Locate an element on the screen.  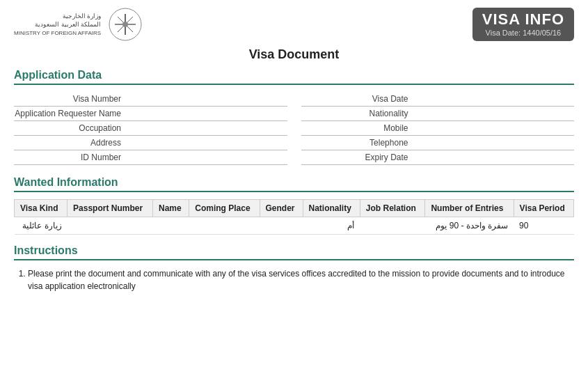
right-fields: Visa Date Nationality Mobile Telephone E… is located at coordinates (438, 128).